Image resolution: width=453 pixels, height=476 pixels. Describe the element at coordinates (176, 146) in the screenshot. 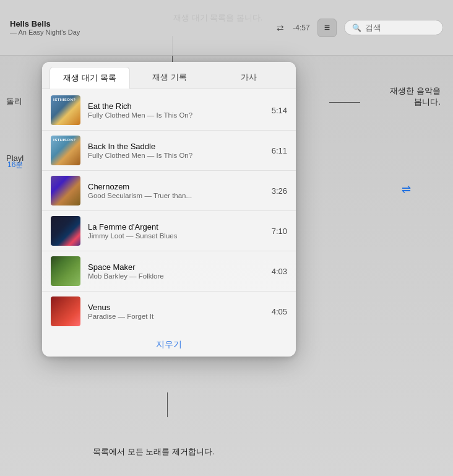

I see `track-name: Back In the Saddle` at that location.